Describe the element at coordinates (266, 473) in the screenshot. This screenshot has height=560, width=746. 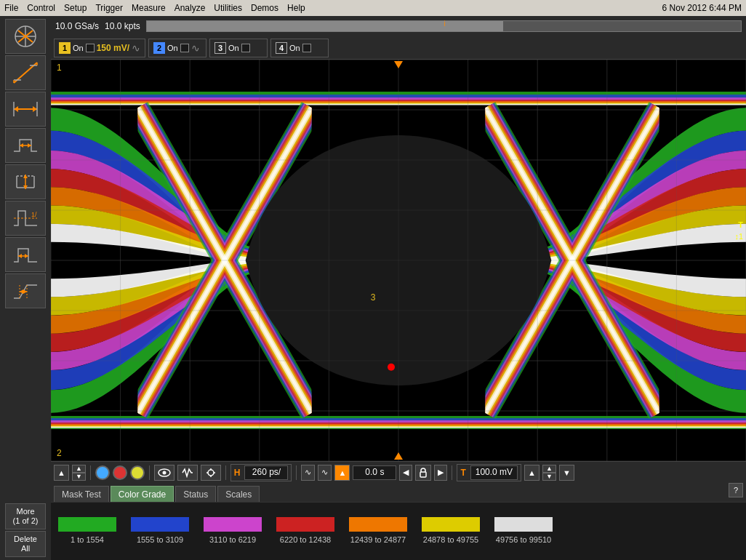
I see `h-value: 260 ps/` at that location.